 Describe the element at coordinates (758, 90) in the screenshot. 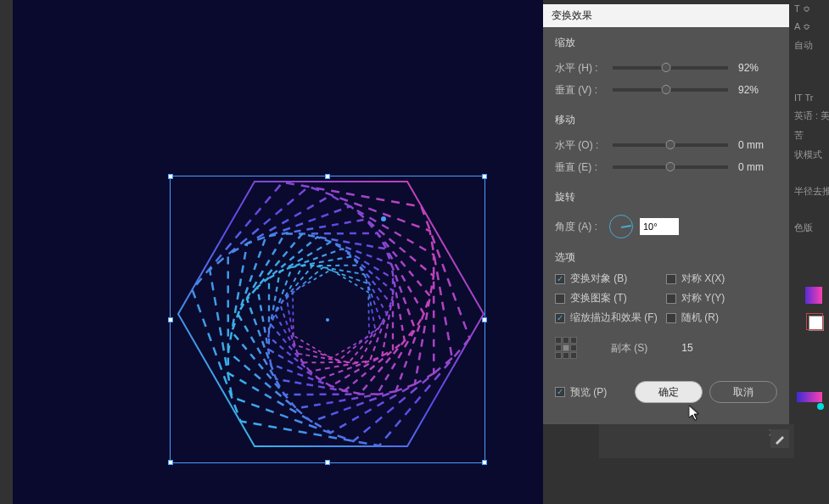

I see `scale-v-value: 92%` at that location.